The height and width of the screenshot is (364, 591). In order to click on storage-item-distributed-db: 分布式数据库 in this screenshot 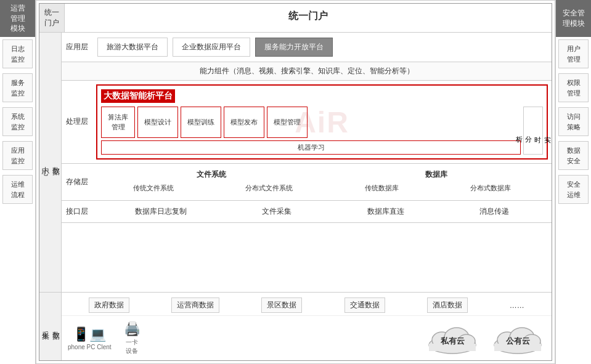, I will do `click(491, 188)`.